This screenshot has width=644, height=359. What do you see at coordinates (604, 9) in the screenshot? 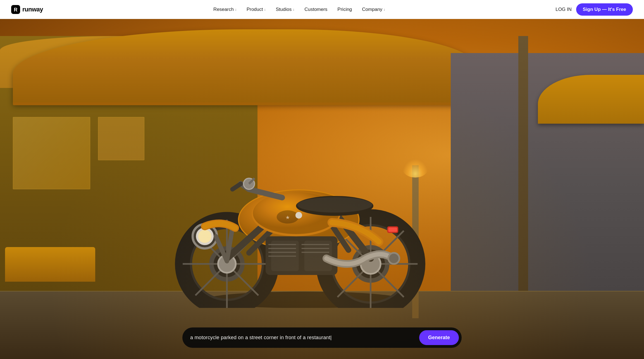
I see `signup-button: Sign Up — It's Free` at bounding box center [604, 9].